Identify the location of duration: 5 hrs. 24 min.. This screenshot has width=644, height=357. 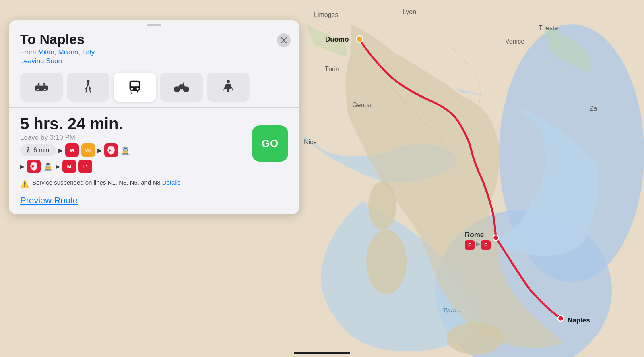
(154, 124).